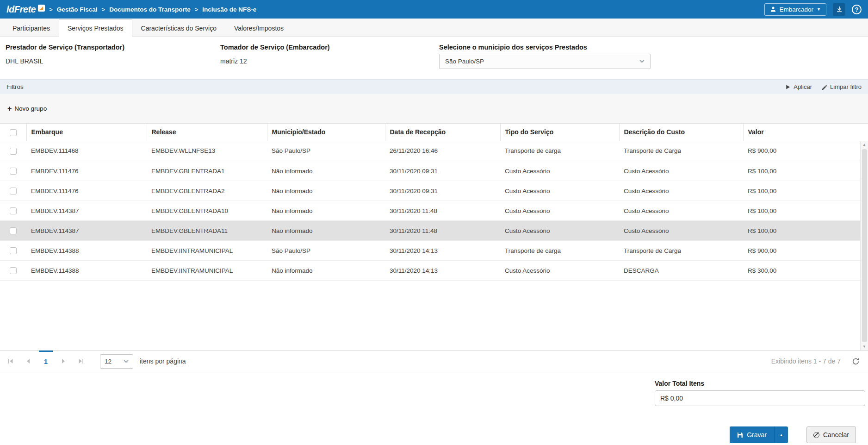  I want to click on table-row: EMBDEV.114387EMBDEV.GBLENTRADA10Não info…, so click(430, 211).